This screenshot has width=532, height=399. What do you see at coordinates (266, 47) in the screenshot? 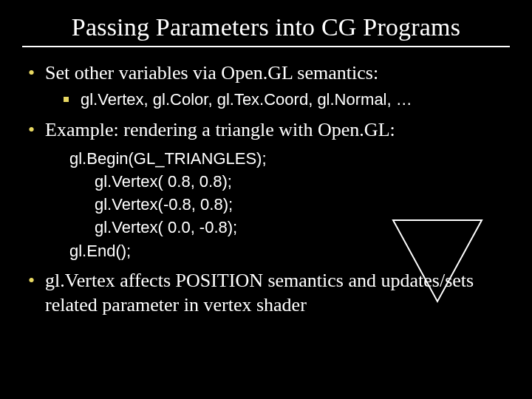
I see `title-underline` at bounding box center [266, 47].